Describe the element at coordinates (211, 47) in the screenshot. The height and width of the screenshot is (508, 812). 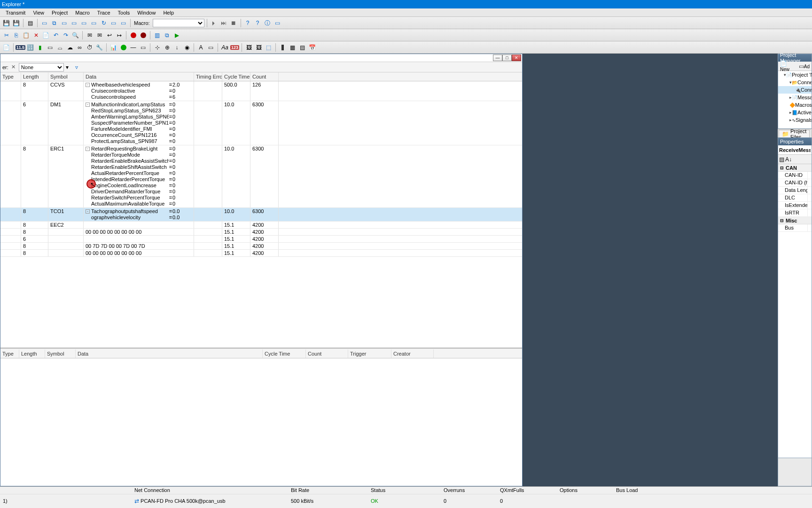
I see `text-B-icon: ▭` at that location.